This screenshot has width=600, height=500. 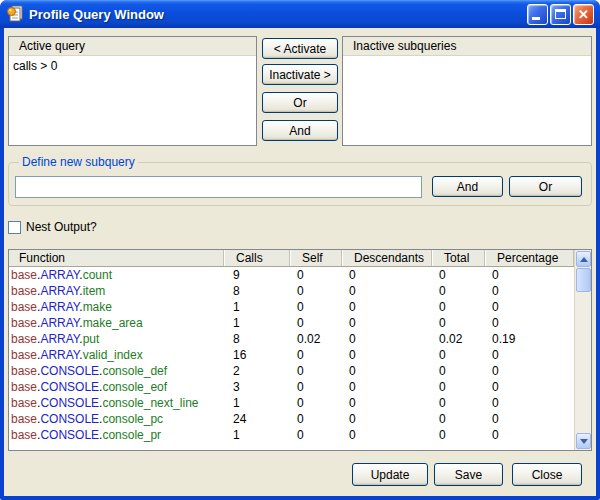 I want to click on close-button: ✕, so click(x=584, y=14).